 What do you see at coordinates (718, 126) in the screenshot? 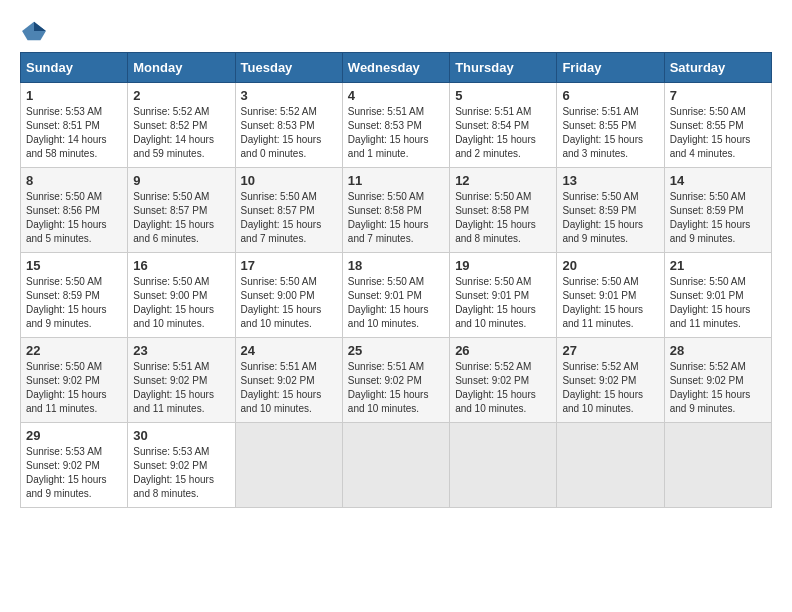
I see `calendar-cell: 7Sunrise: 5:50 AM Sunset: 8:55 PM Daylig…` at bounding box center [718, 126].